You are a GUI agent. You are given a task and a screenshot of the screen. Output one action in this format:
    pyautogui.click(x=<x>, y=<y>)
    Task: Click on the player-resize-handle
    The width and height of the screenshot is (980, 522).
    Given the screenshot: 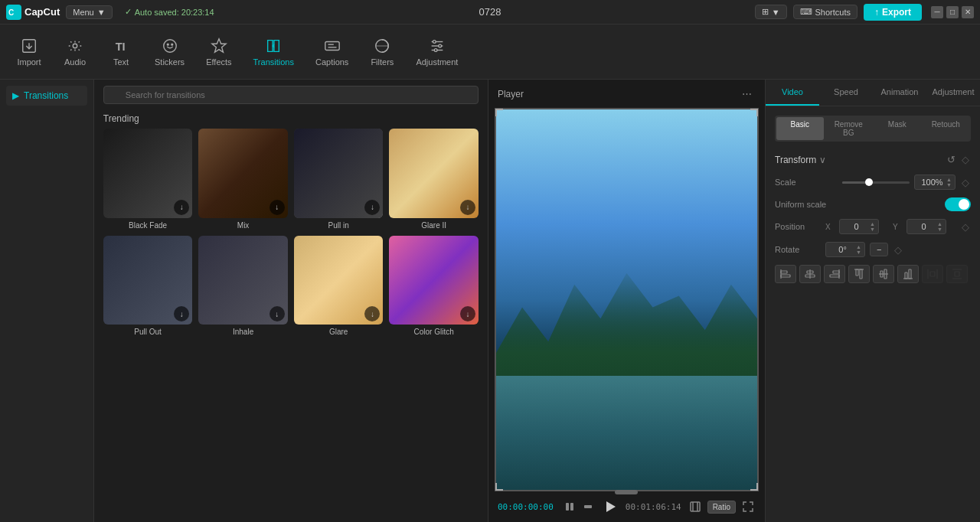 What is the action you would take?
    pyautogui.click(x=626, y=492)
    